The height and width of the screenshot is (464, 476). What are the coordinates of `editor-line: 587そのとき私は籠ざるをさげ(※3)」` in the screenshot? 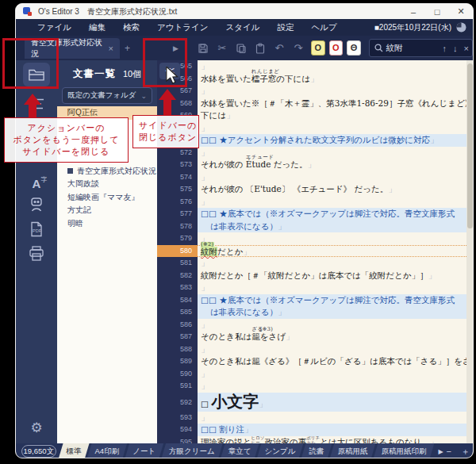 It's located at (312, 337).